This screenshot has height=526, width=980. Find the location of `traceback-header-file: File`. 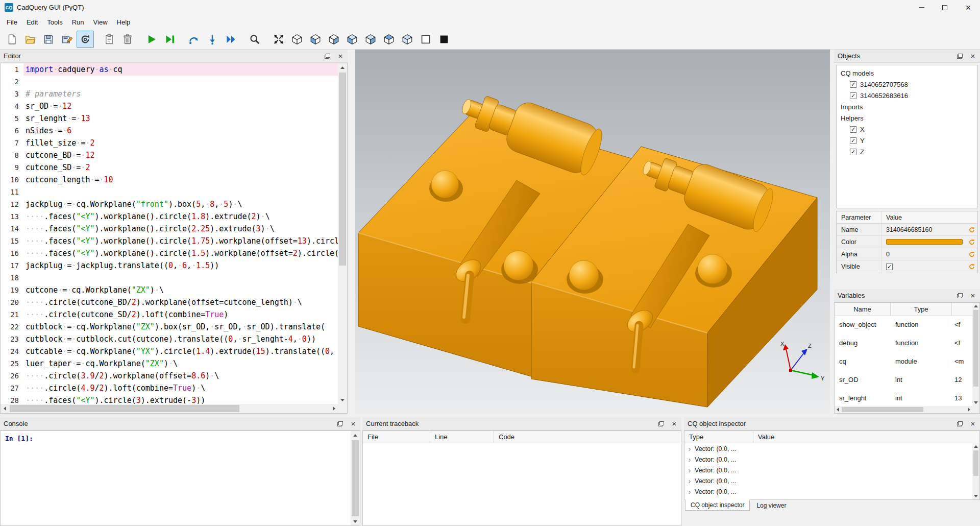

traceback-header-file: File is located at coordinates (397, 437).